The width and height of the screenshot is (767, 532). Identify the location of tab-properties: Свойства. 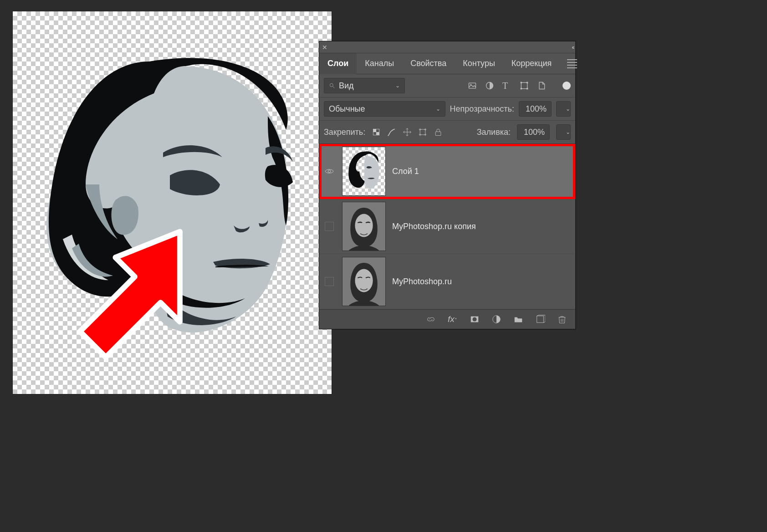
(428, 64).